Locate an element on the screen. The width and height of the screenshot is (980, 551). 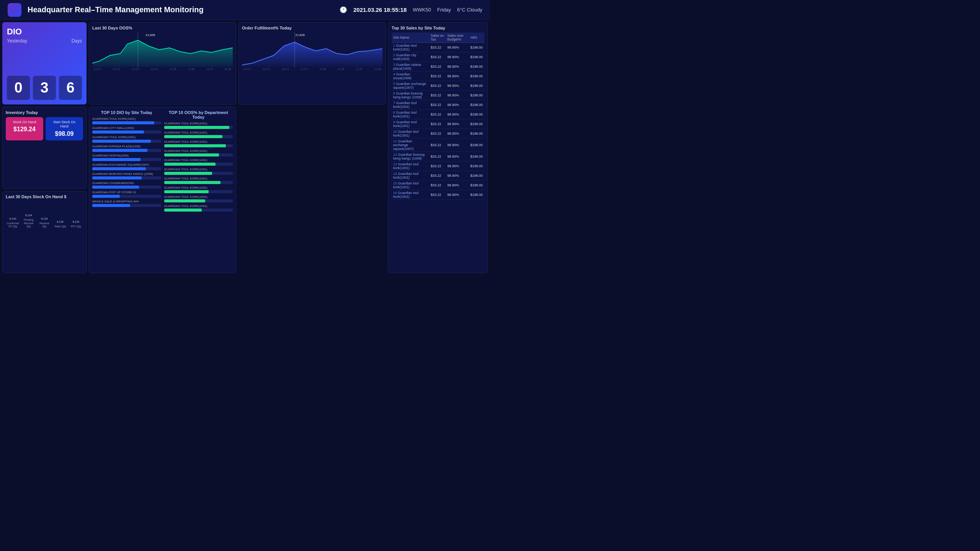
day-display: Friday is located at coordinates (444, 10).